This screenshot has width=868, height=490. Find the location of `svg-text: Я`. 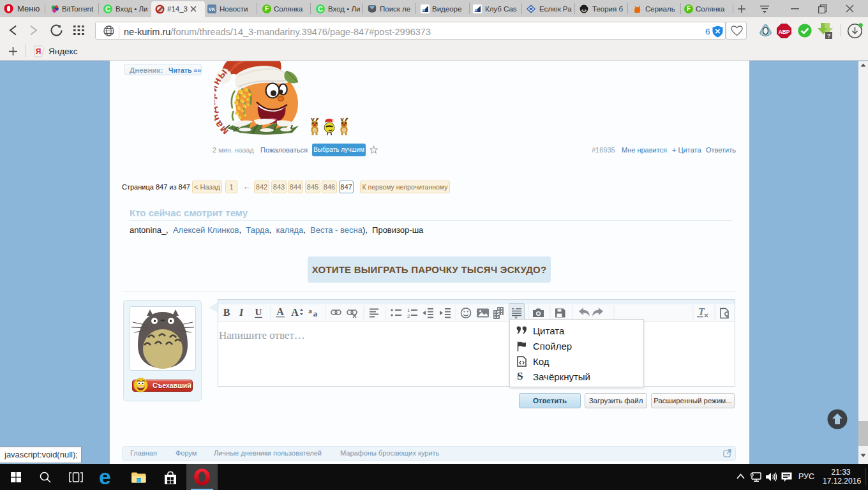

svg-text: Я is located at coordinates (38, 52).